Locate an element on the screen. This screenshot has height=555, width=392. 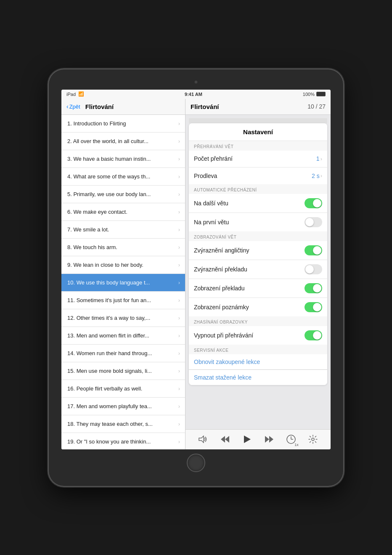
speaker-button is located at coordinates (203, 439).